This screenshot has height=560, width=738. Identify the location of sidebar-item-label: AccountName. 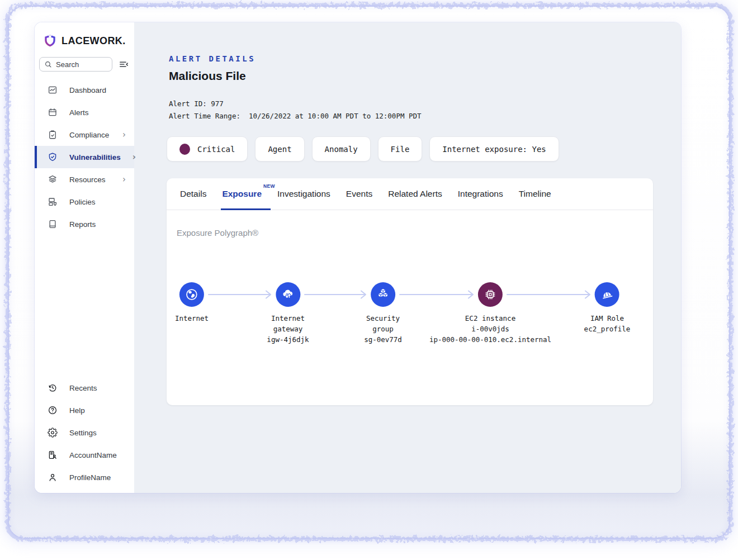
(93, 455).